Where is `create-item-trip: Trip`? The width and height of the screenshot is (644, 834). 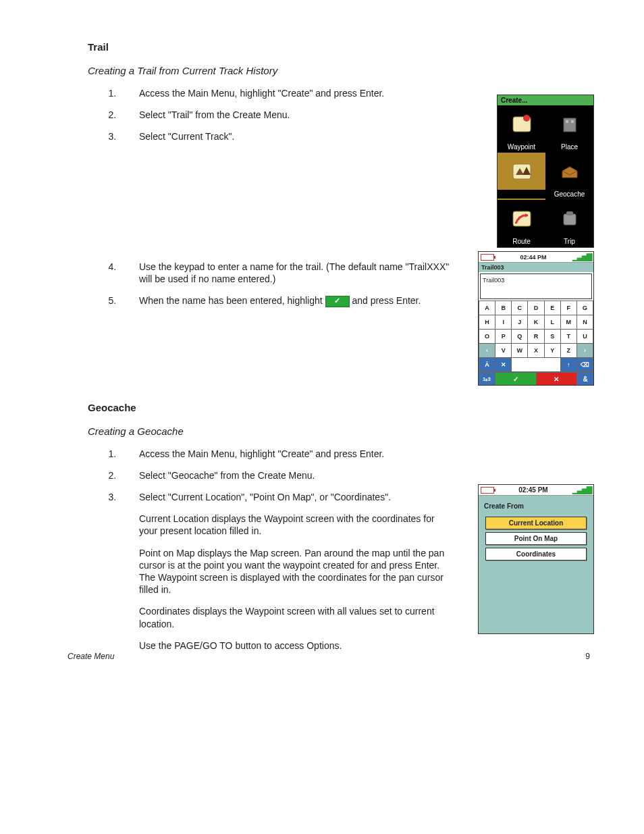 create-item-trip: Trip is located at coordinates (570, 224).